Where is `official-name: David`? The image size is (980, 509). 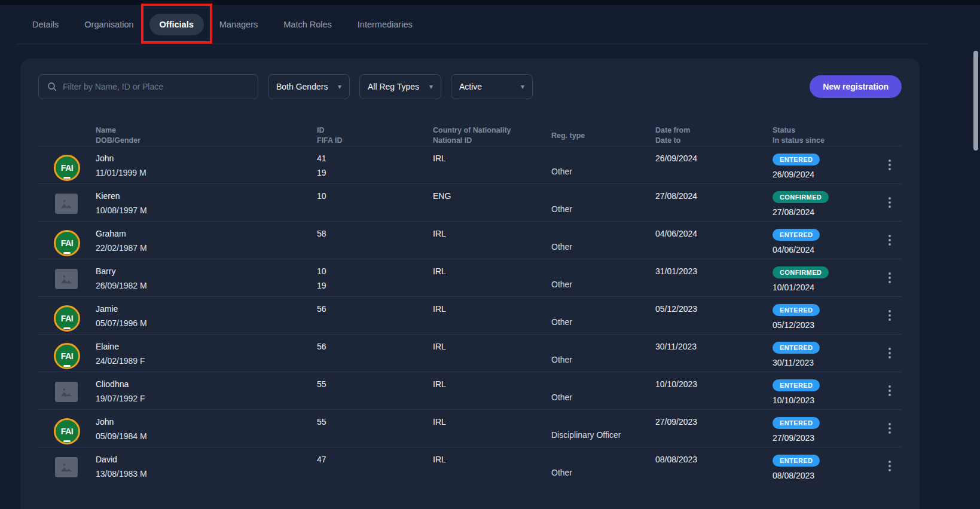 official-name: David is located at coordinates (206, 459).